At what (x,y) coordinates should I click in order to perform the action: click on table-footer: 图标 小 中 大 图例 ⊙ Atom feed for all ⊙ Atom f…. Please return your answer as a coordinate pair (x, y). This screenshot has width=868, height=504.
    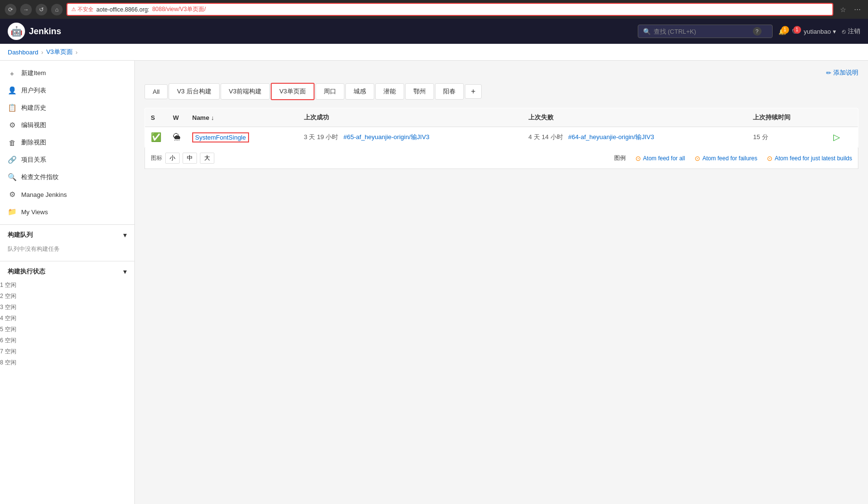
    Looking at the image, I should click on (501, 158).